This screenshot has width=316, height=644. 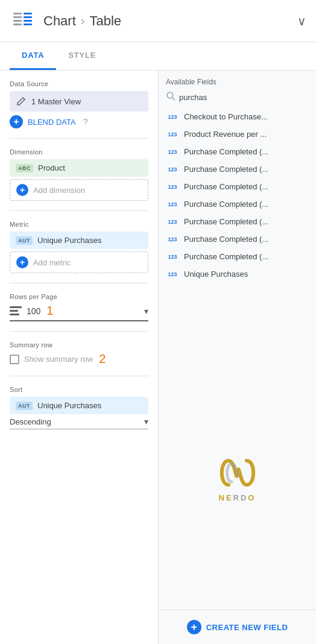 I want to click on rows-dropdown-icon: ▾, so click(x=146, y=311).